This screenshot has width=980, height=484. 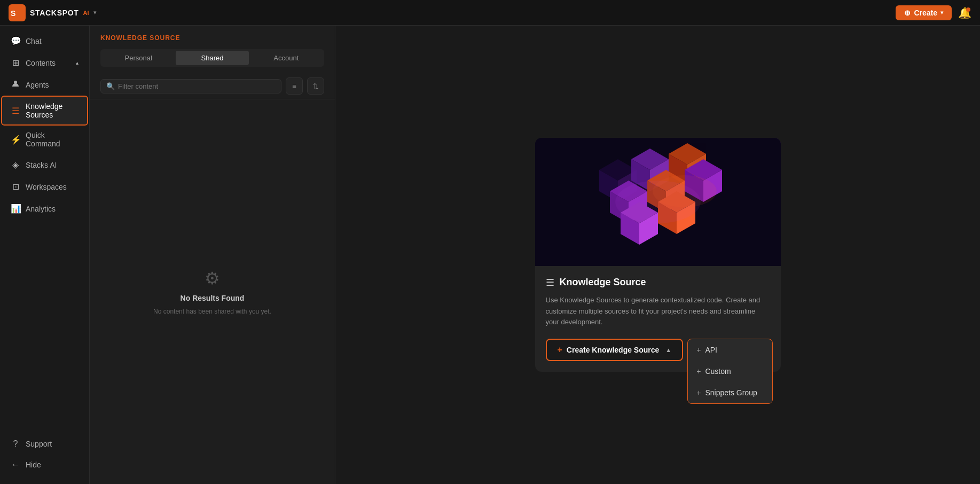 What do you see at coordinates (731, 393) in the screenshot?
I see `dropdown-item-label: Snippets Group` at bounding box center [731, 393].